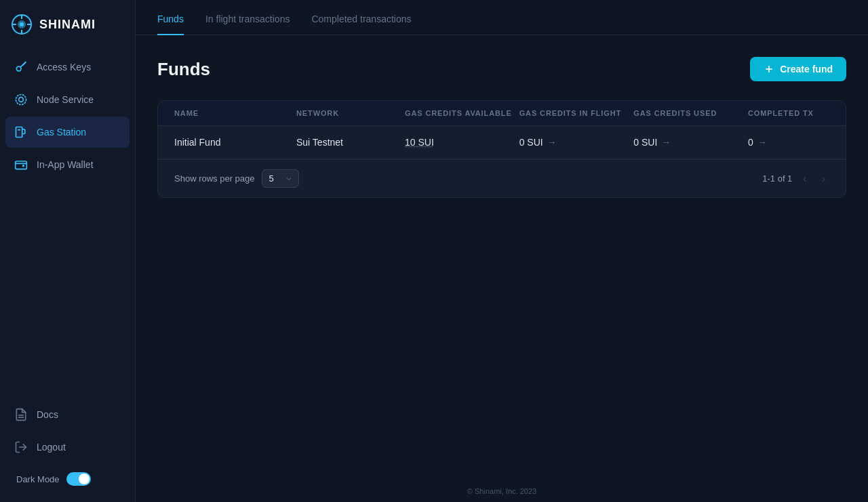  I want to click on in-flight-arrow: →, so click(552, 142).